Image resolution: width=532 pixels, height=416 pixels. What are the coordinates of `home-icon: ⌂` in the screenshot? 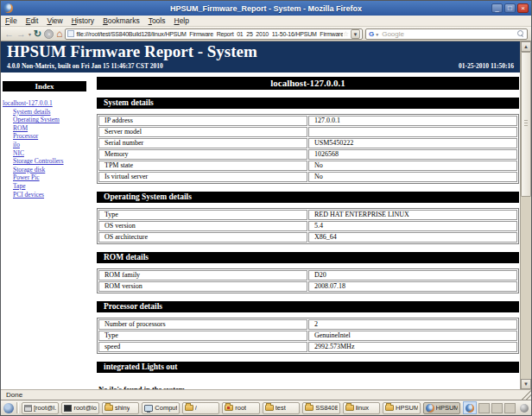 It's located at (59, 35).